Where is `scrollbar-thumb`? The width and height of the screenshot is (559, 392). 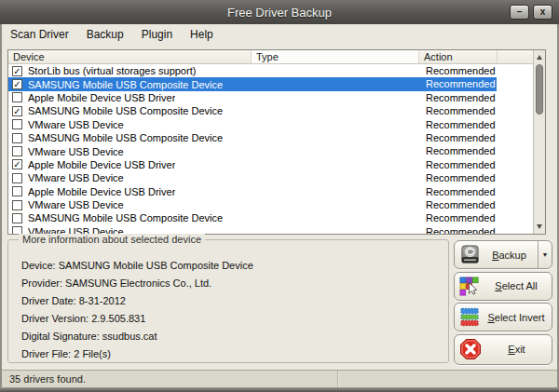
scrollbar-thumb is located at coordinates (539, 89).